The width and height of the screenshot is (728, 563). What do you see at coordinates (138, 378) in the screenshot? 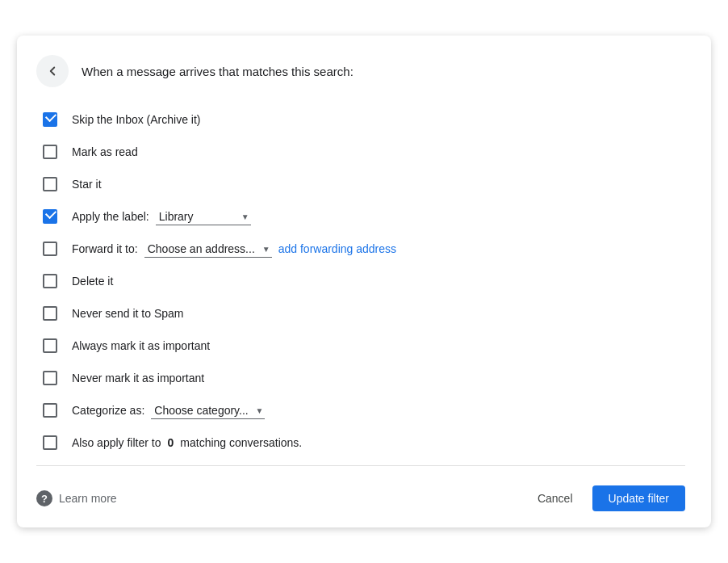
I see `option-label-never_important: Never mark it as important` at bounding box center [138, 378].